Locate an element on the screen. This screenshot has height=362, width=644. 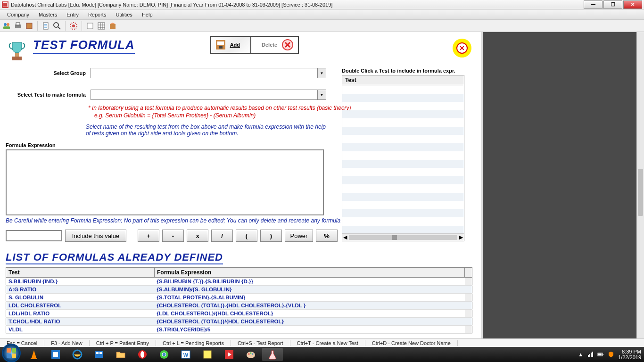
taskbar-app2-icon is located at coordinates (99, 354).